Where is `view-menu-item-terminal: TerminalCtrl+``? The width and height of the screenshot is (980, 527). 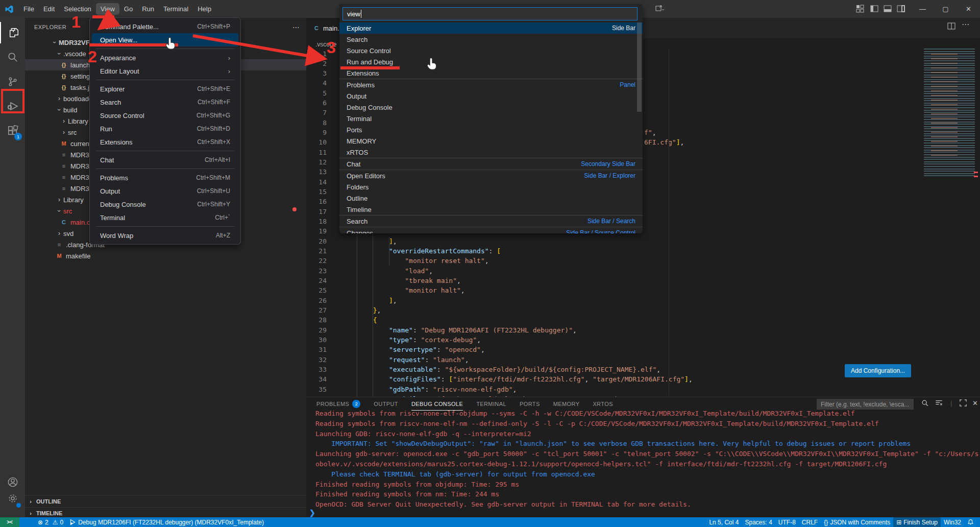
view-menu-item-terminal: TerminalCtrl+` is located at coordinates (165, 218).